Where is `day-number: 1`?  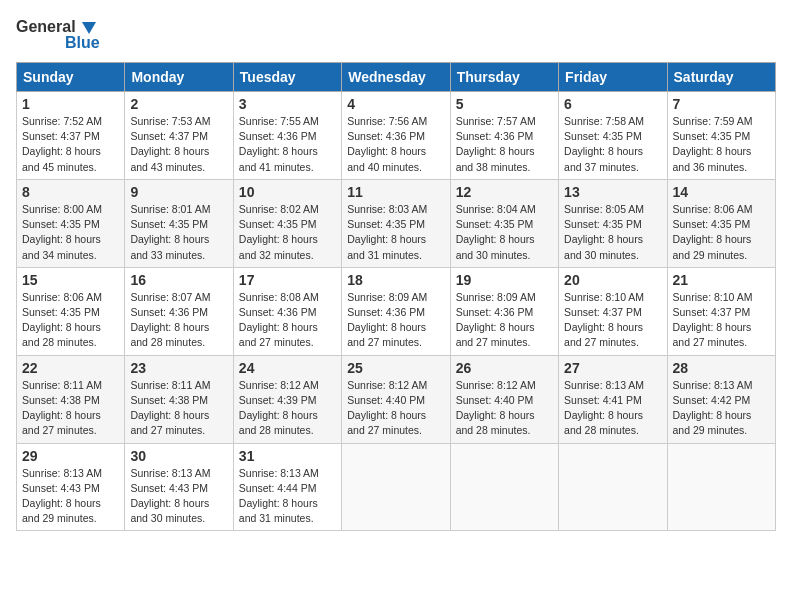 day-number: 1 is located at coordinates (70, 104).